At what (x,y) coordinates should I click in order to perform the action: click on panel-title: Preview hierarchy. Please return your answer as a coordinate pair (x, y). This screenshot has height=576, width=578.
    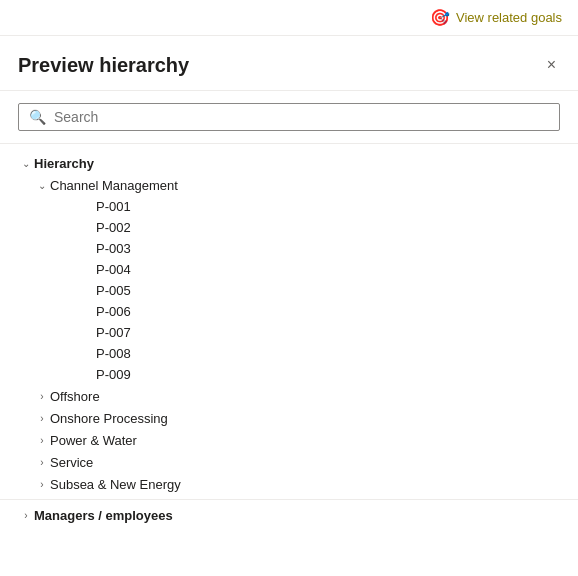
    Looking at the image, I should click on (104, 66).